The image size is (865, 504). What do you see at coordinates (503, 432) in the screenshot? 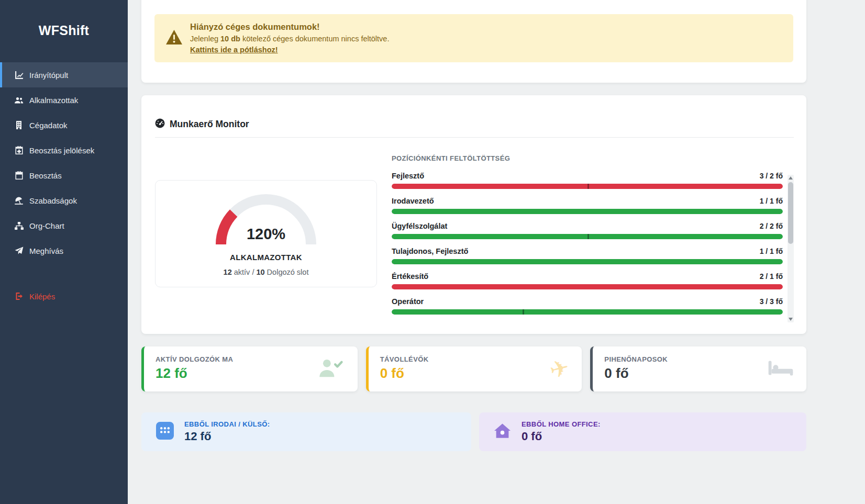
I see `home-icon` at bounding box center [503, 432].